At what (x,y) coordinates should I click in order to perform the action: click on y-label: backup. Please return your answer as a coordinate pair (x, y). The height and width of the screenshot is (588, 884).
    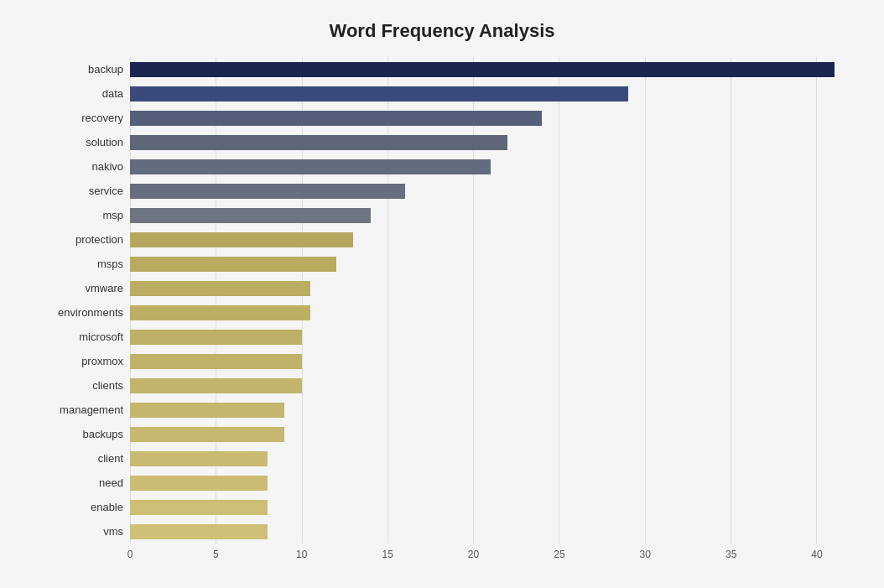
    Looking at the image, I should click on (79, 69).